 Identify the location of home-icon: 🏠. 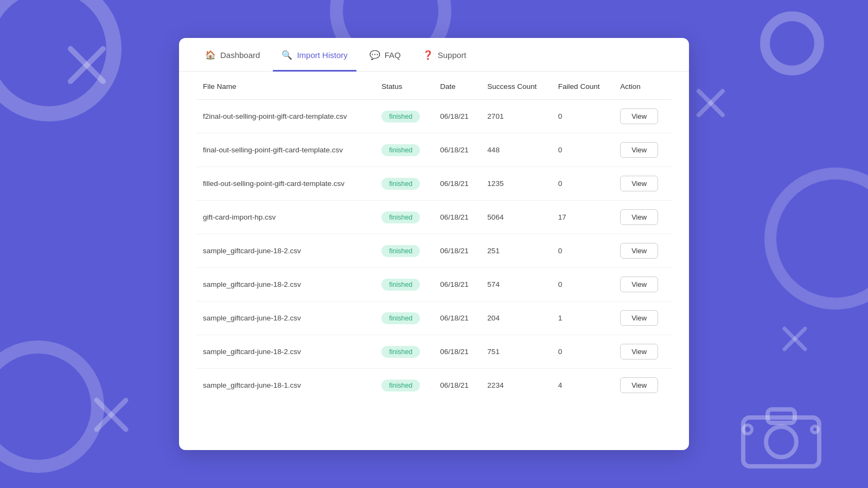
(210, 55).